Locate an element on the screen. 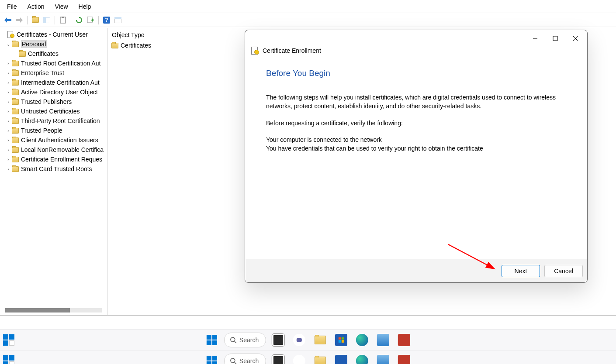  tree-item-label: Trusted Root Certification Aut is located at coordinates (61, 63).